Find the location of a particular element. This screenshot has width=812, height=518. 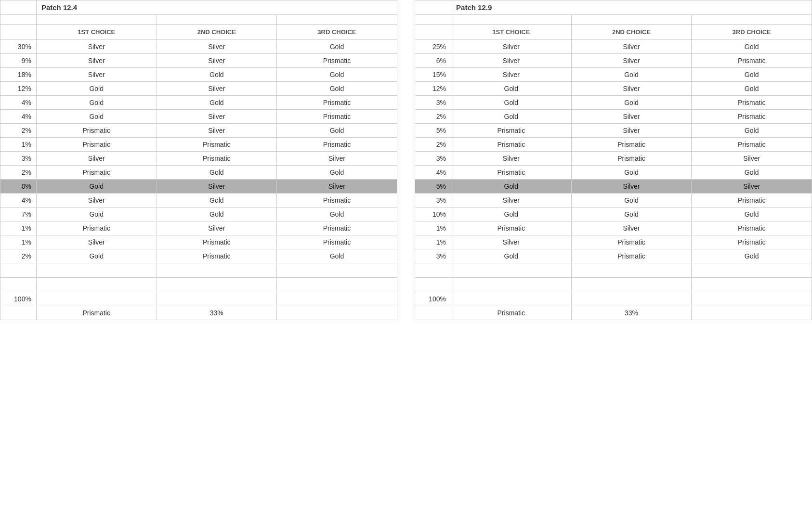

patch2-title: Patch 12.9 is located at coordinates (632, 8).